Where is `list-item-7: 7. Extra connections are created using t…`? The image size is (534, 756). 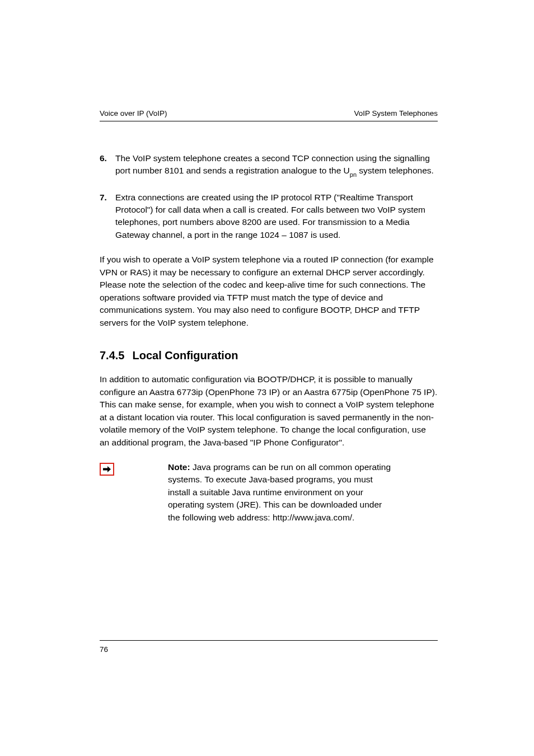
list-item-7: 7. Extra connections are created using t… is located at coordinates (269, 217).